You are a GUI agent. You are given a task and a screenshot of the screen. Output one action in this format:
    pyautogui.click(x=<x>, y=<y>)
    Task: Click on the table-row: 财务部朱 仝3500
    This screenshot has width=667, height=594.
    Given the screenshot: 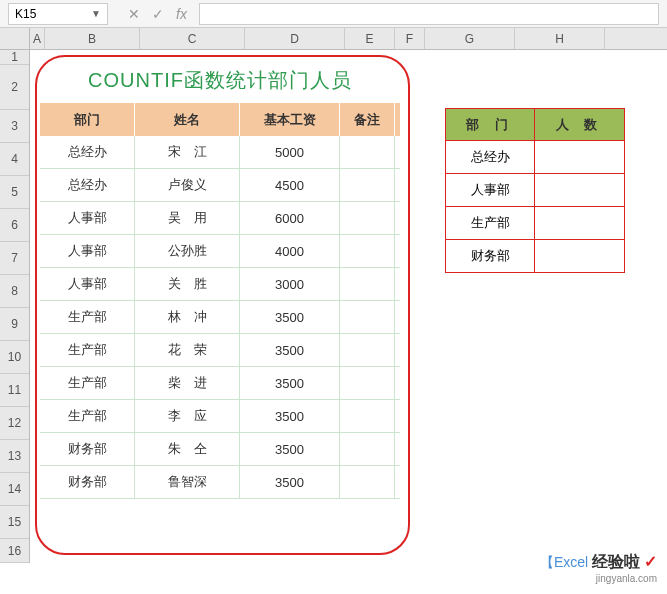 What is the action you would take?
    pyautogui.click(x=220, y=450)
    